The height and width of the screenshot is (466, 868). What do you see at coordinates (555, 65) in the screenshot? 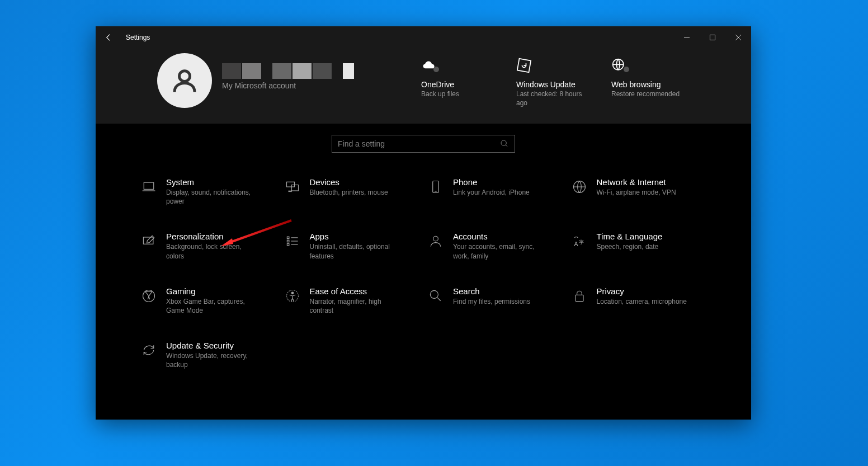
I see `update-icon` at bounding box center [555, 65].